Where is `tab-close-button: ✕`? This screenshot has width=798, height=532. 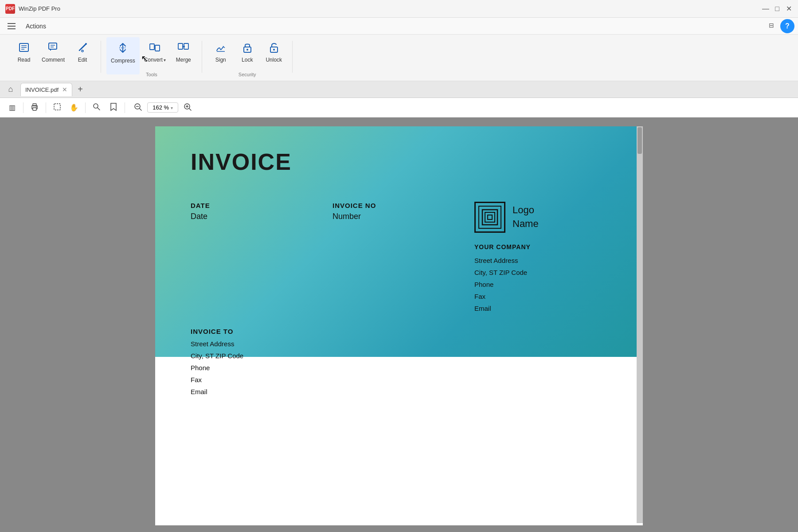
tab-close-button: ✕ is located at coordinates (65, 90).